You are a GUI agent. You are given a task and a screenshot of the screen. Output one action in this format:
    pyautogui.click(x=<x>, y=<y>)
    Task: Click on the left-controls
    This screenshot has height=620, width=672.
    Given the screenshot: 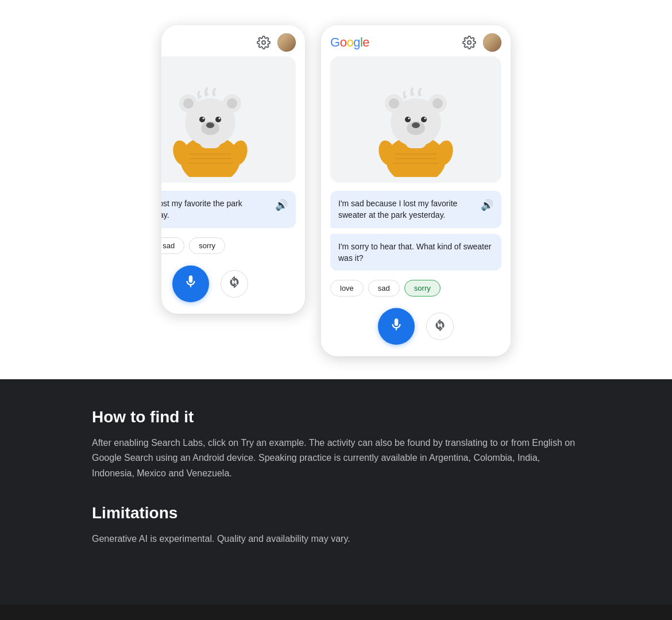 What is the action you would take?
    pyautogui.click(x=233, y=286)
    